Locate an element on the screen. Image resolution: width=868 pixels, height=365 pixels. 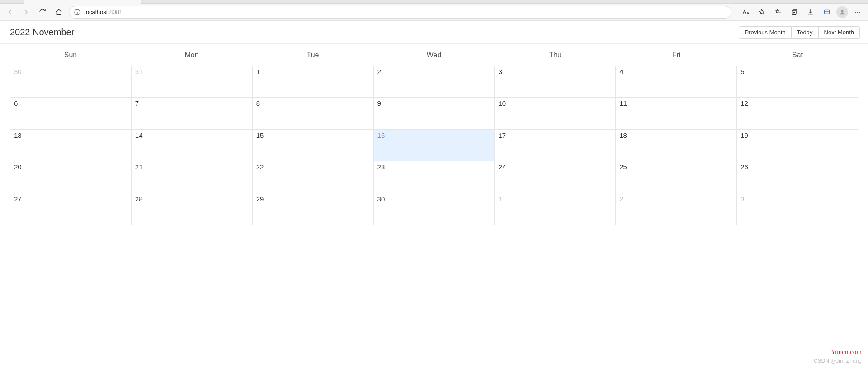
calendar-cell: 11 is located at coordinates (676, 114).